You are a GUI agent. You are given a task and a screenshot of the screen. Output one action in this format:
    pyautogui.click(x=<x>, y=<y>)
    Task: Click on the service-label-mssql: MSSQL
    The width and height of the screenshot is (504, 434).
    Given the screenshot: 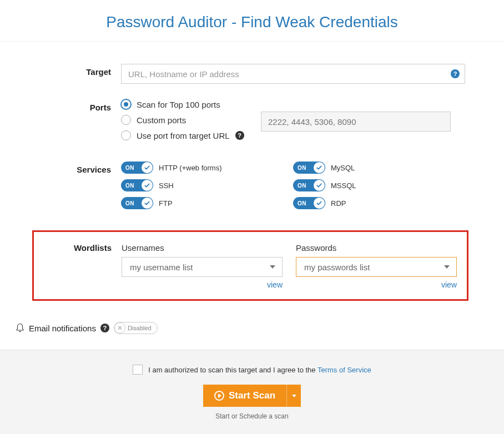 What is the action you would take?
    pyautogui.click(x=344, y=185)
    